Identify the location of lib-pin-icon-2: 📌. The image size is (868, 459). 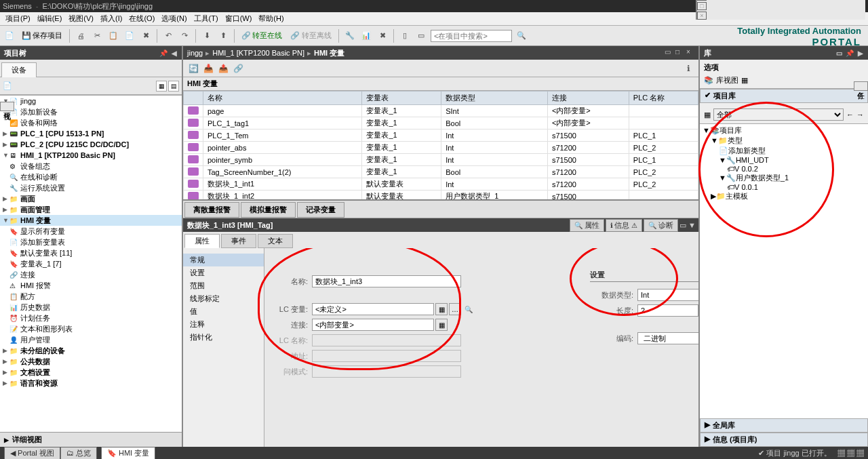
(850, 53).